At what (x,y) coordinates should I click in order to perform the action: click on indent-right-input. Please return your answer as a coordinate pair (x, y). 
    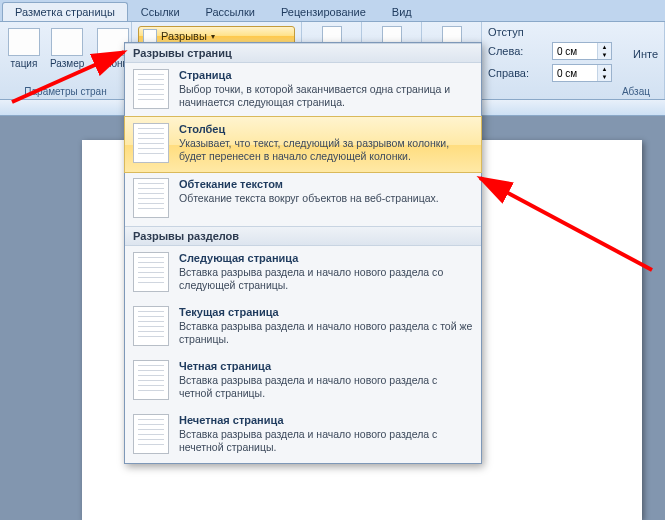
    Looking at the image, I should click on (575, 74).